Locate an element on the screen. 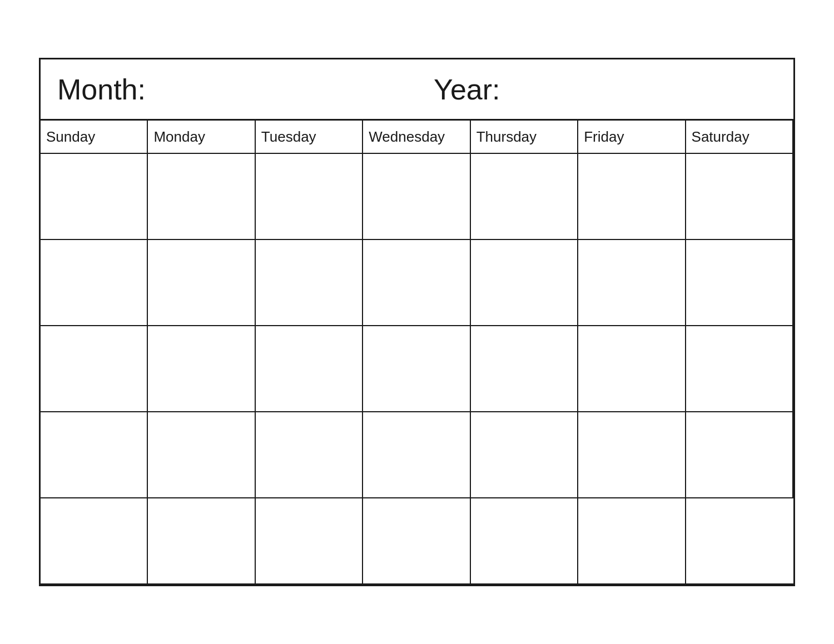 The width and height of the screenshot is (834, 644). year-label: Year: is located at coordinates (588, 89).